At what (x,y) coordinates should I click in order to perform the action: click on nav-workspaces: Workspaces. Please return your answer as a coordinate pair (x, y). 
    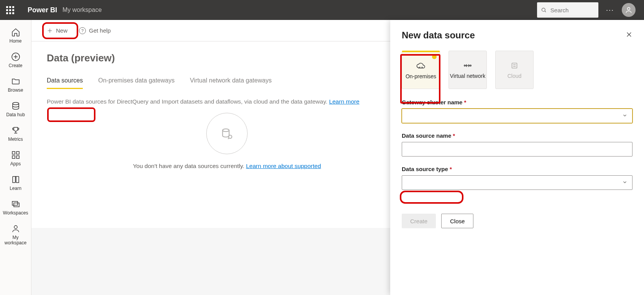
    Looking at the image, I should click on (15, 208).